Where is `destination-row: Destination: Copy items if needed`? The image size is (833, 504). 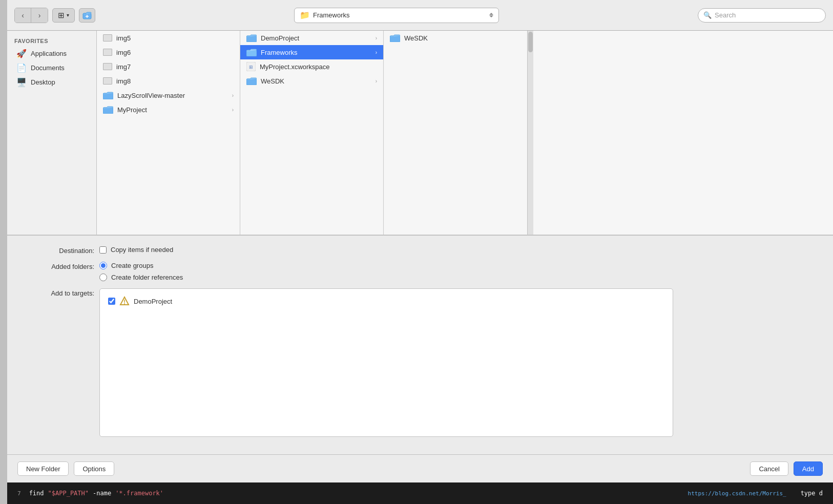
destination-row: Destination: Copy items if needed is located at coordinates (420, 250).